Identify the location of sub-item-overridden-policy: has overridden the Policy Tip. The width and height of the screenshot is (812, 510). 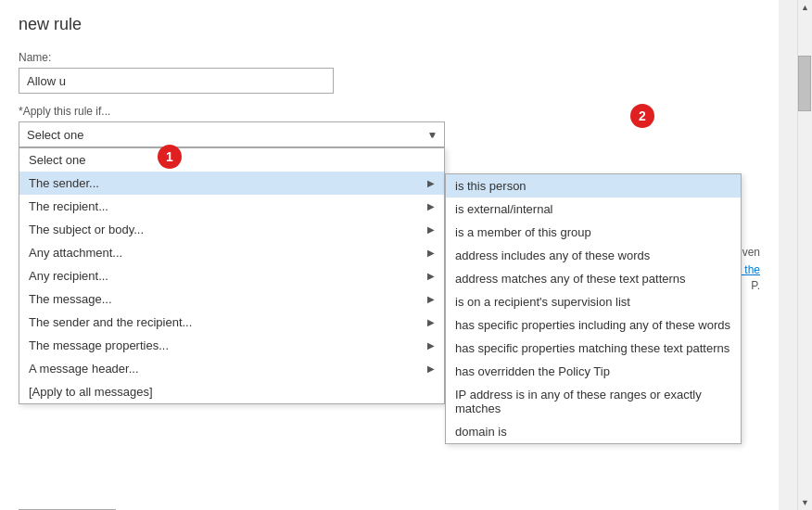
(593, 371).